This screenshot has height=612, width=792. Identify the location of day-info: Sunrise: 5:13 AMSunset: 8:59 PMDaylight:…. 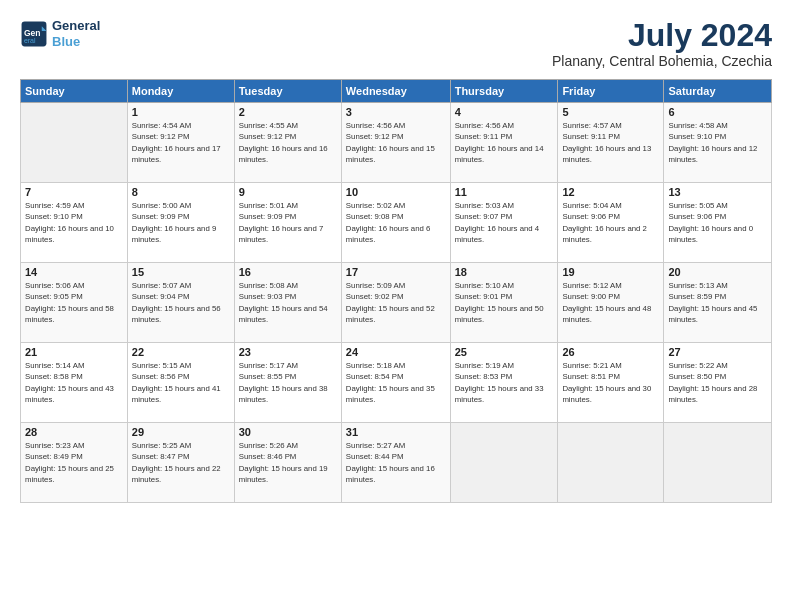
(718, 302).